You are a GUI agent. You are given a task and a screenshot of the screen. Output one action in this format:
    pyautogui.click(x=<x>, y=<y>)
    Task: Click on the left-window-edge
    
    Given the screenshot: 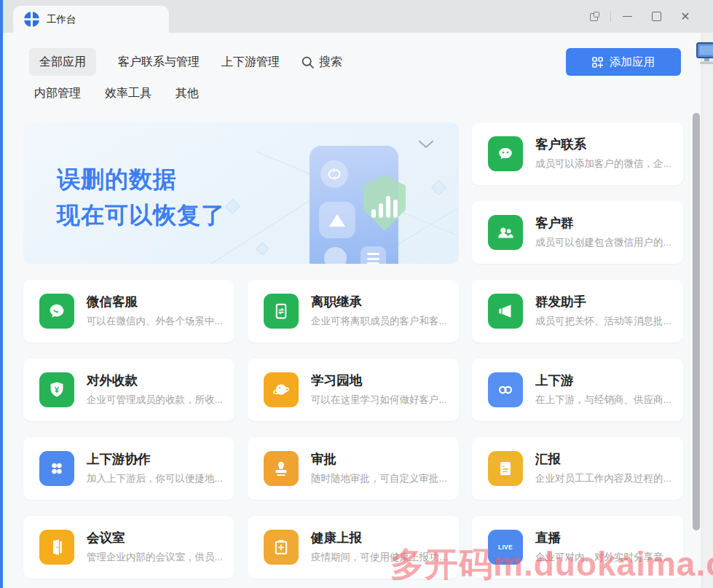 What is the action you would take?
    pyautogui.click(x=1, y=294)
    